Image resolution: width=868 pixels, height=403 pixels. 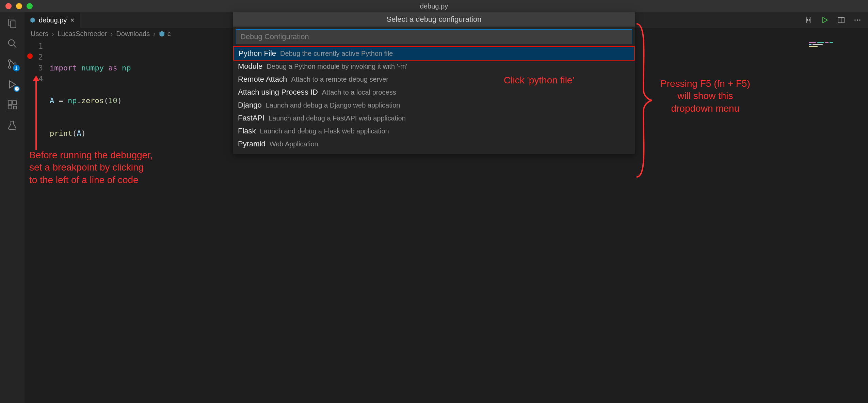 What do you see at coordinates (12, 105) in the screenshot?
I see `extensions-icon` at bounding box center [12, 105].